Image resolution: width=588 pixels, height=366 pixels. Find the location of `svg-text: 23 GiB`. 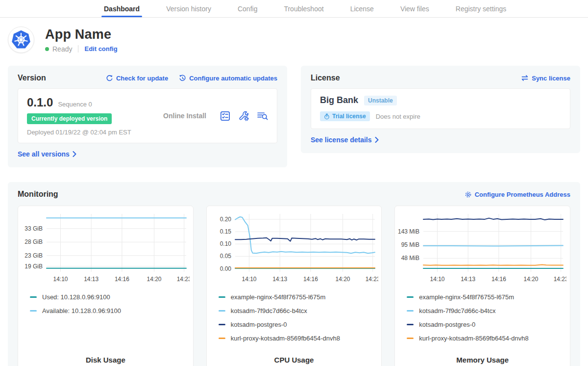

svg-text: 23 GiB is located at coordinates (33, 256).